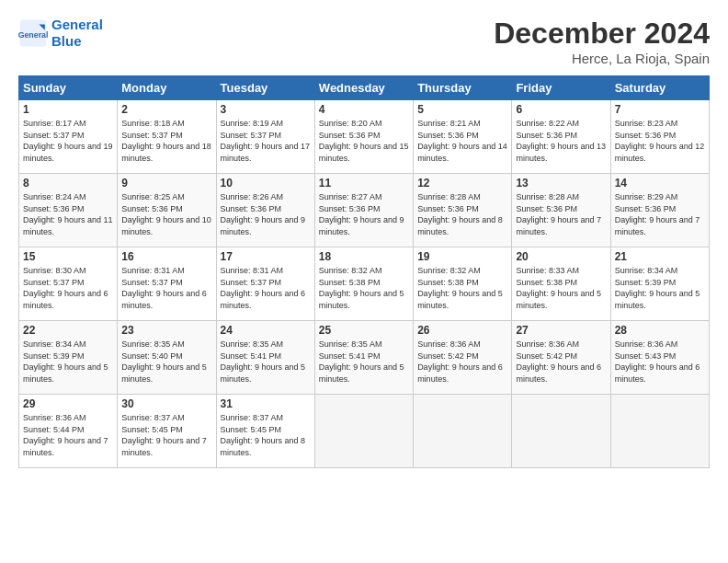  What do you see at coordinates (68, 358) in the screenshot?
I see `table-row: 22 Sunrise: 8:34 AMSunset: 5:39 PMDaylig…` at bounding box center [68, 358].